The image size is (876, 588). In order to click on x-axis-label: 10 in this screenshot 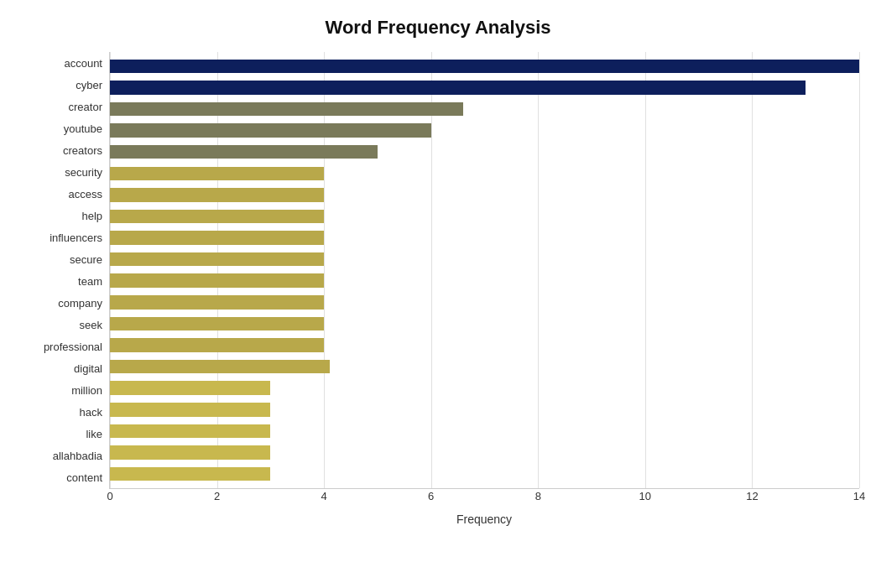, I will do `click(645, 497)`.